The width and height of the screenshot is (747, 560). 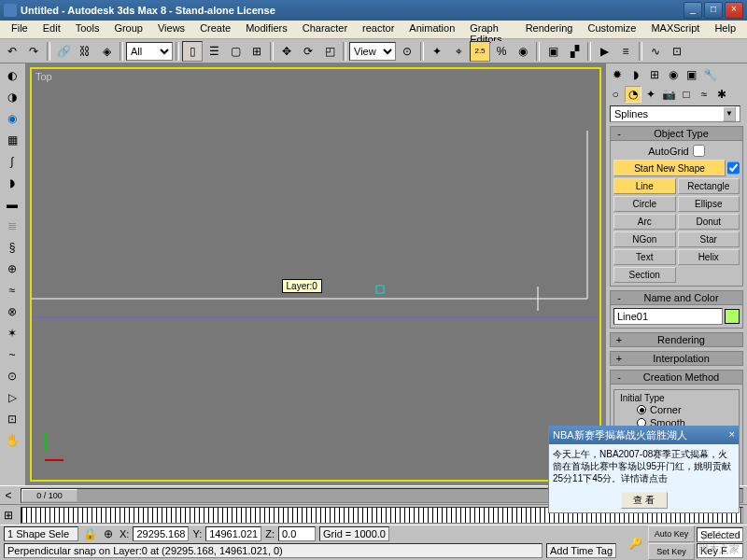 What do you see at coordinates (732, 435) in the screenshot?
I see `notification-close-icon: ×` at bounding box center [732, 435].